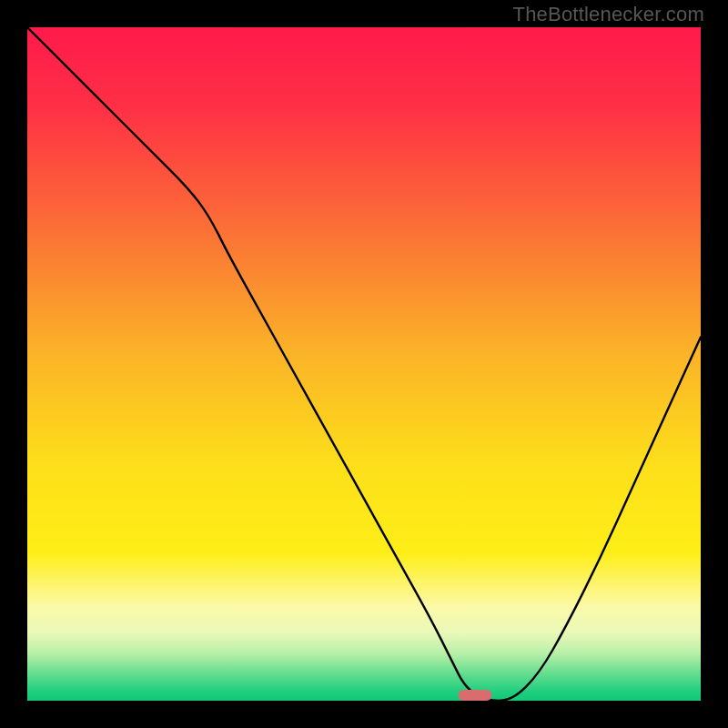  What do you see at coordinates (475, 695) in the screenshot?
I see `optimum-marker` at bounding box center [475, 695].